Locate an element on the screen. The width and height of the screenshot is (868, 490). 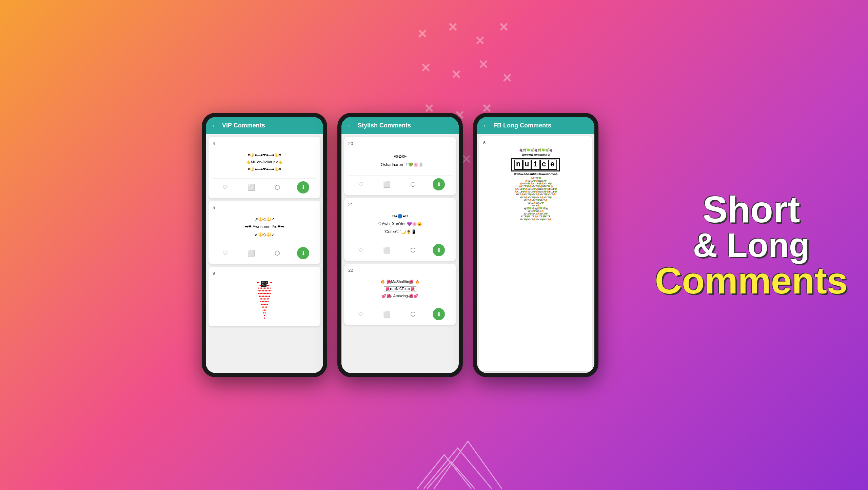
like-btn-4: ♡ is located at coordinates (225, 187).